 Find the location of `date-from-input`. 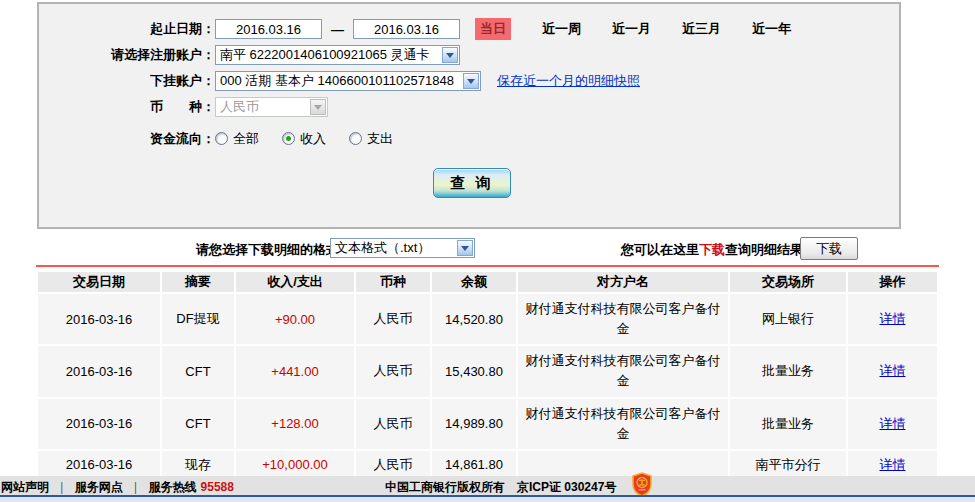

date-from-input is located at coordinates (268, 29).